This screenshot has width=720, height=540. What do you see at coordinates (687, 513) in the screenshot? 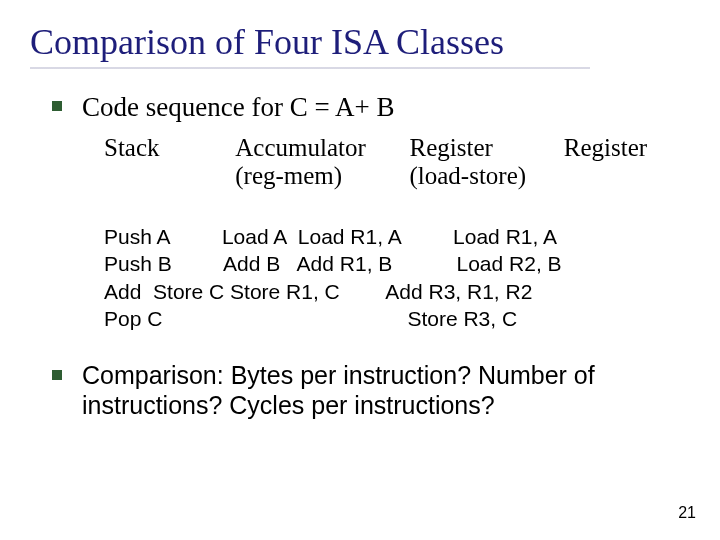
I see `page-number: 21` at bounding box center [687, 513].